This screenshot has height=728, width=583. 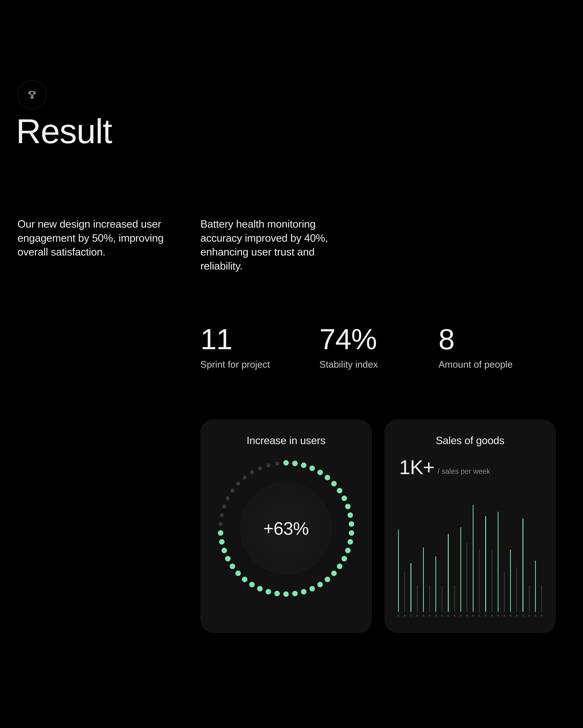 What do you see at coordinates (470, 440) in the screenshot?
I see `card-title: Sales of goods` at bounding box center [470, 440].